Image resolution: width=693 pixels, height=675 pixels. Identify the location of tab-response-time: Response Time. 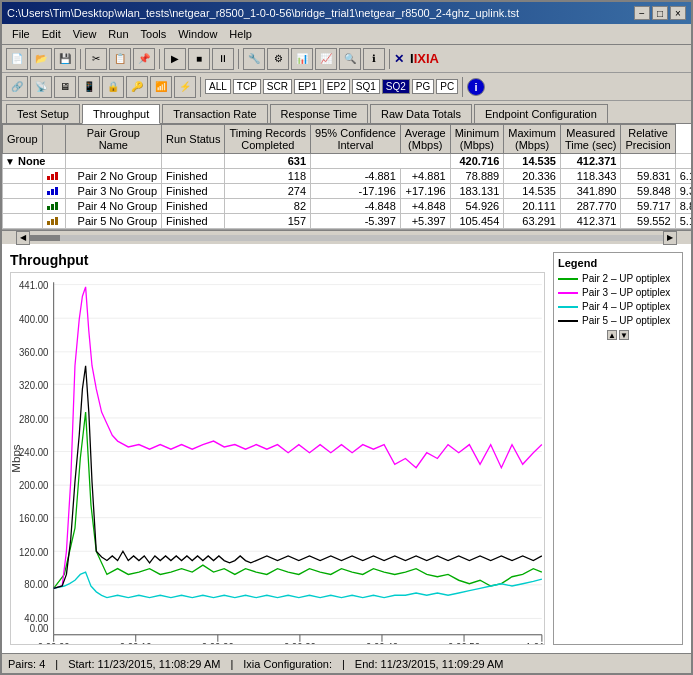
(319, 114).